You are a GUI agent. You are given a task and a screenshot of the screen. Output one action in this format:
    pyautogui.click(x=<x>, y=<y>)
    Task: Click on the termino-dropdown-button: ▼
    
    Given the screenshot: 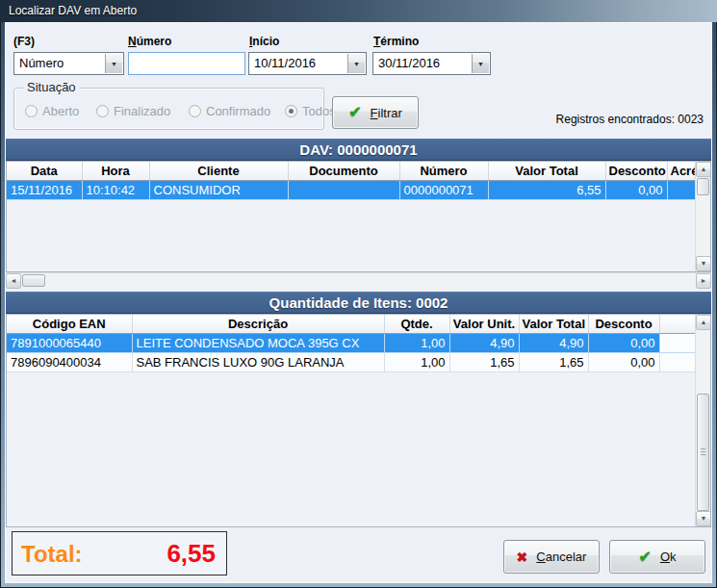 What is the action you would take?
    pyautogui.click(x=480, y=64)
    